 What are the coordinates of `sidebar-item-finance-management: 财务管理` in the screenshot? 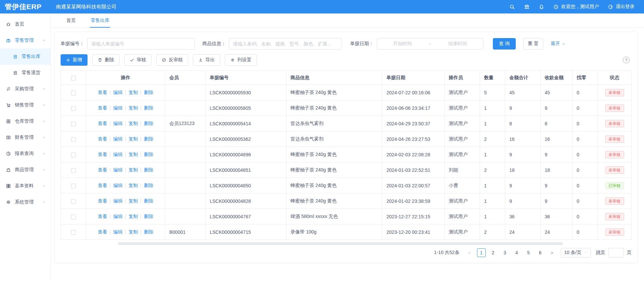 It's located at (25, 137).